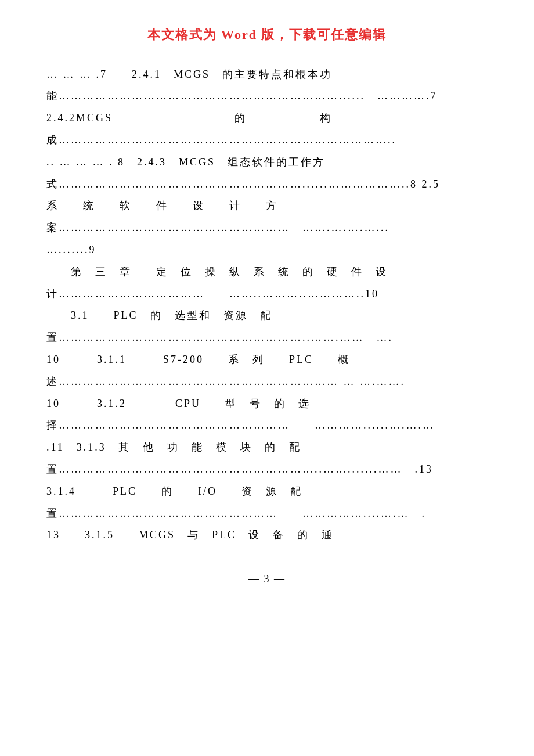 This screenshot has width=534, height=756. What do you see at coordinates (267, 96) in the screenshot?
I see `line-2: 能……………………………………………………………...... ………….7` at bounding box center [267, 96].